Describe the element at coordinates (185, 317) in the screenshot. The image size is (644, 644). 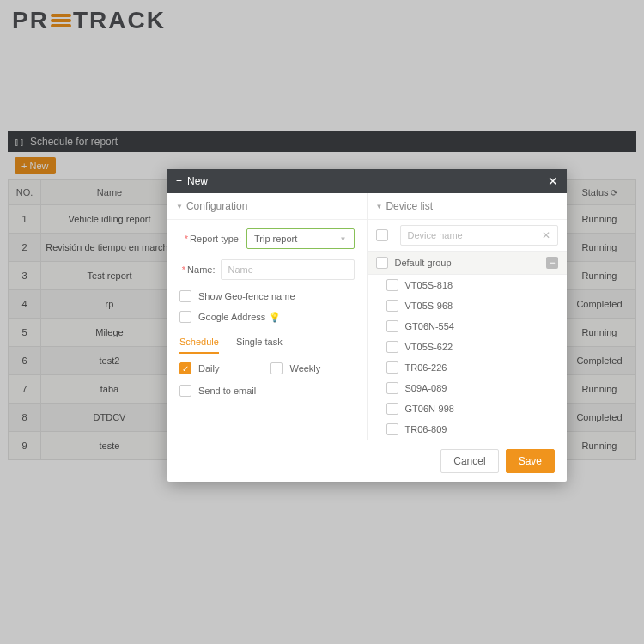
I see `google-address-checkbox` at that location.